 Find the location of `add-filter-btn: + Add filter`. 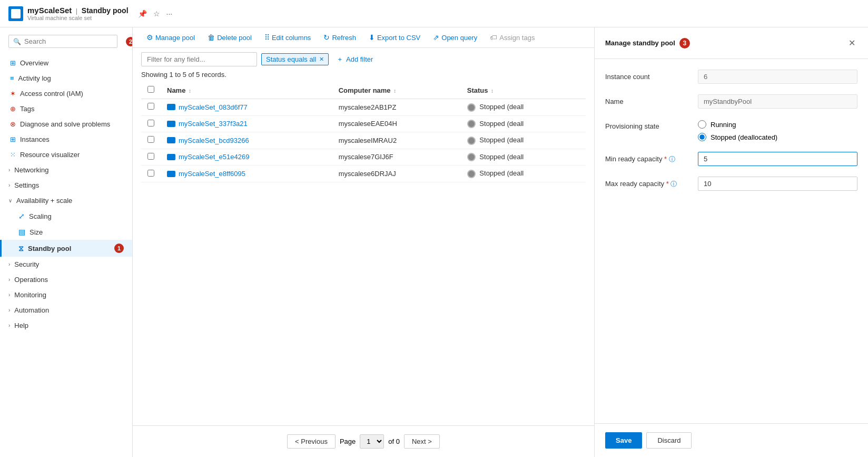

add-filter-btn: + Add filter is located at coordinates (355, 59).